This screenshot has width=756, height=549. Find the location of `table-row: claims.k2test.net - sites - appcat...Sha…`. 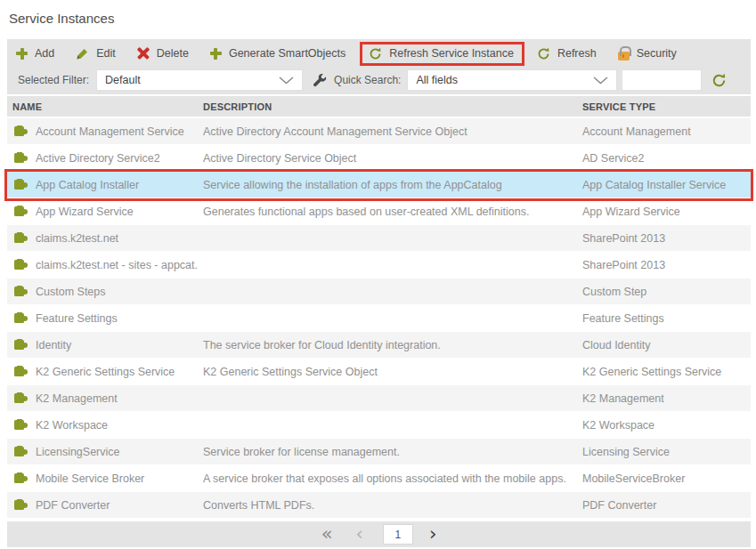

table-row: claims.k2test.net - sites - appcat...Sha… is located at coordinates (379, 265).